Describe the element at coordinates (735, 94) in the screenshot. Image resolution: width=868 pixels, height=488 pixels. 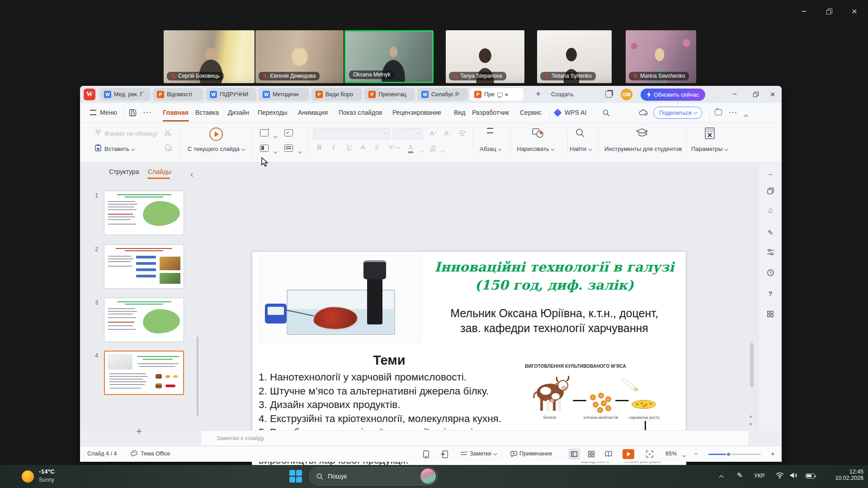
I see `wps-minimize-button: −` at that location.